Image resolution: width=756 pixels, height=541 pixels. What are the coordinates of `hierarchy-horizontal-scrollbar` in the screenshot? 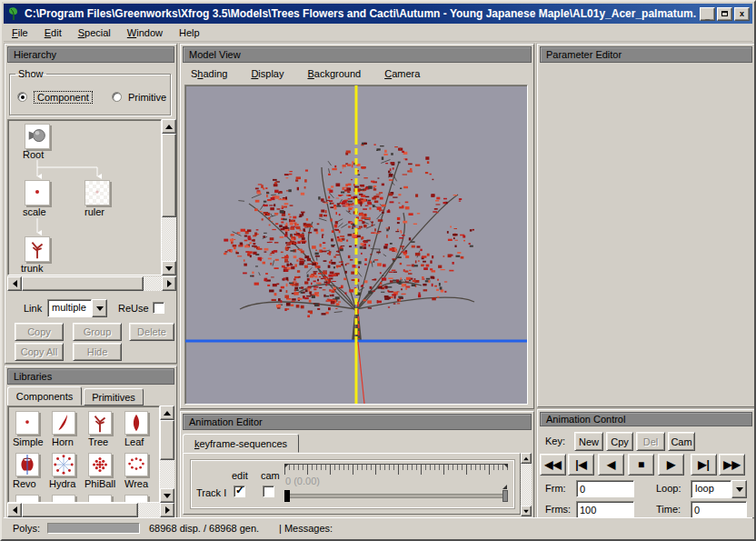 It's located at (92, 284).